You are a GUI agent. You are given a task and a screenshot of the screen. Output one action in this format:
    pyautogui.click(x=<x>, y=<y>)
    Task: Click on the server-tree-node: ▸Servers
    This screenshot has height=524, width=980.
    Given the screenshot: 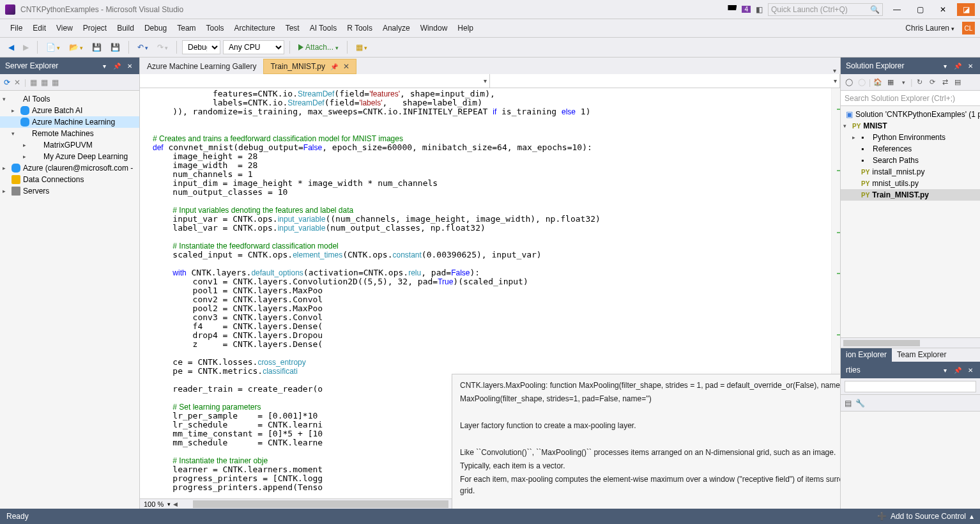 What is the action you would take?
    pyautogui.click(x=70, y=191)
    